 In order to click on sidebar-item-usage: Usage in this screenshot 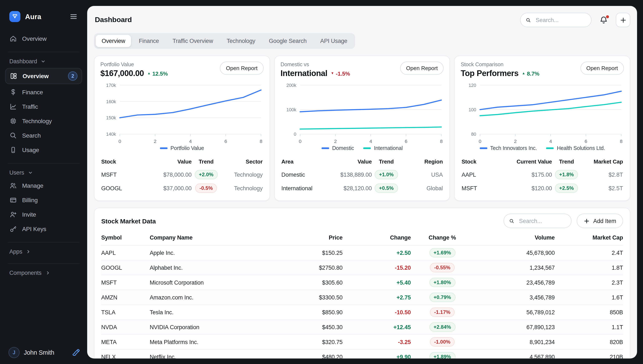, I will do `click(44, 150)`.